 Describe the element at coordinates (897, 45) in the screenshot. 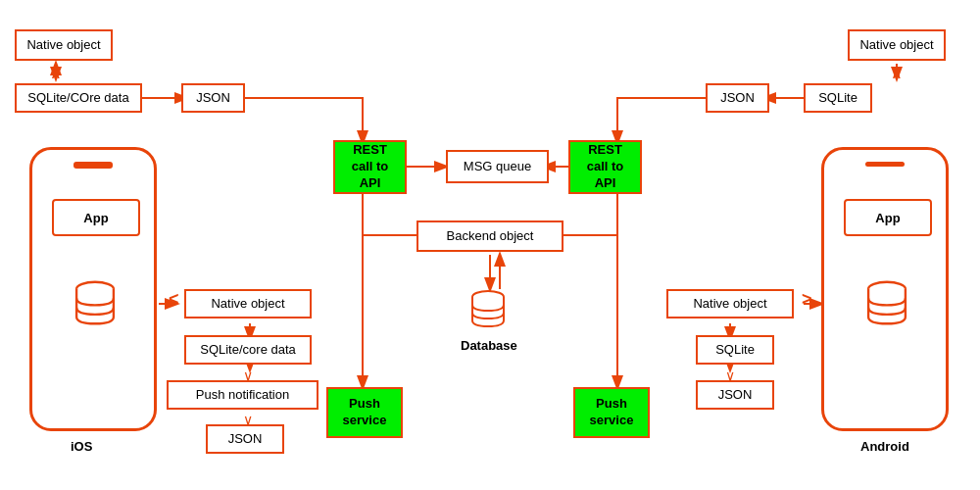

I see `native-object-top-right: Native object` at that location.